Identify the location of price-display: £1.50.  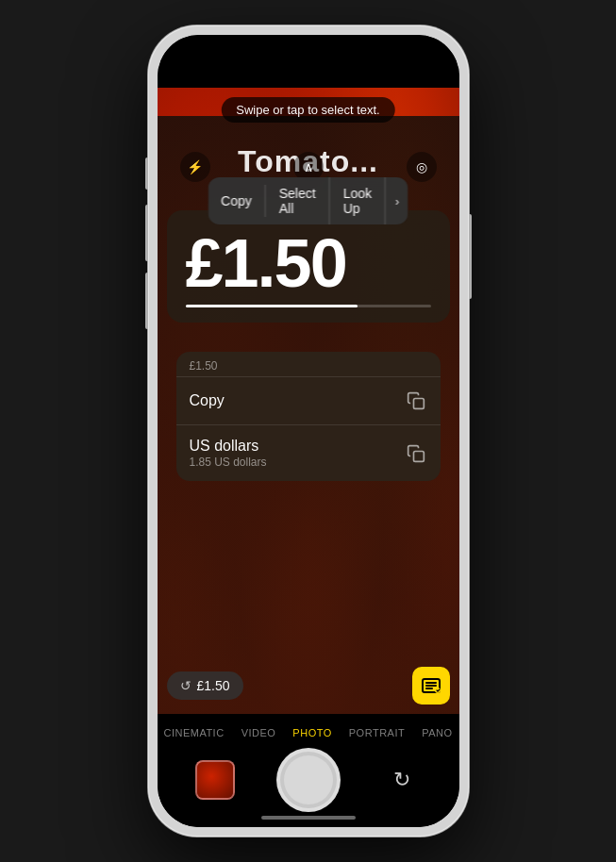
(308, 263).